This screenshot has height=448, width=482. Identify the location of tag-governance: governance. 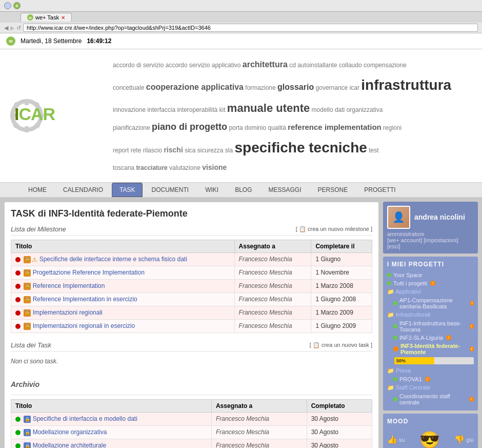
(332, 88).